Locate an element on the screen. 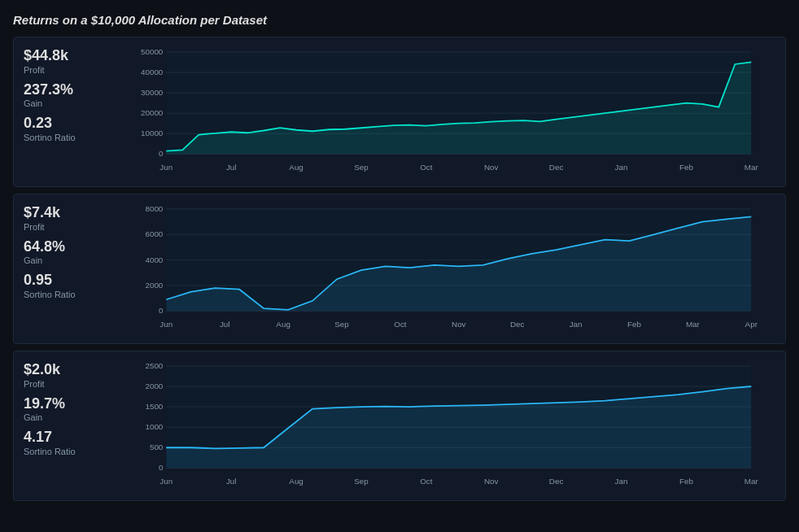  chart-stats-1: $44.8k Profit 237.3% Gain 0.23 Sortino R… is located at coordinates (68, 112).